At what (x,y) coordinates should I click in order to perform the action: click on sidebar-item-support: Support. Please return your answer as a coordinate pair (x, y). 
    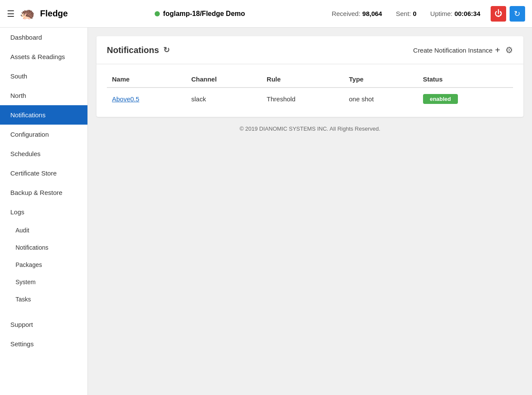
    Looking at the image, I should click on (44, 324).